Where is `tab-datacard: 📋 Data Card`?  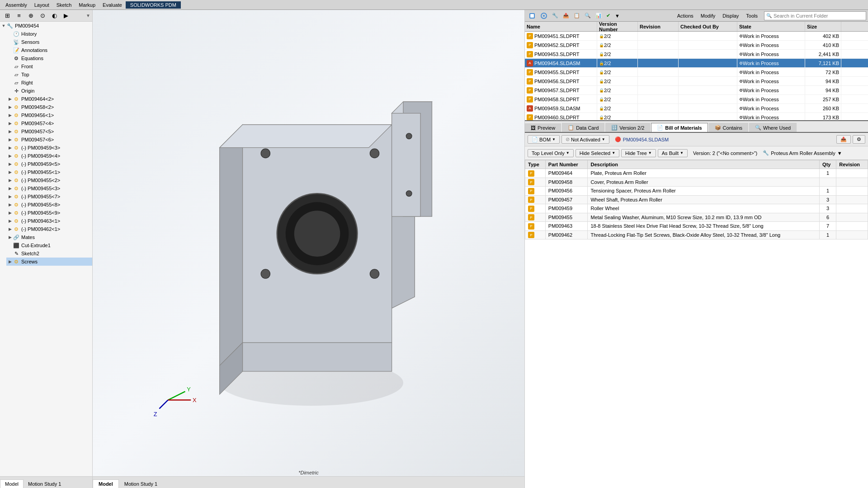
tab-datacard: 📋 Data Card is located at coordinates (583, 127).